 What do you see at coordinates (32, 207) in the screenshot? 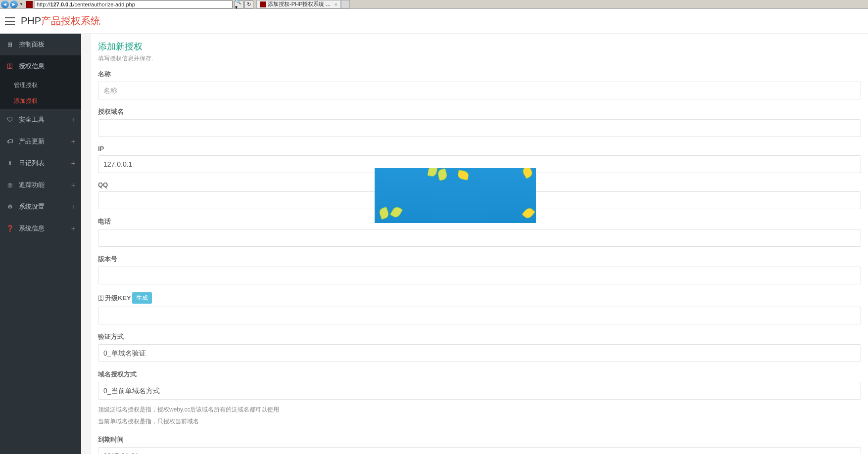
I see `sidebar-label: 系统设置` at bounding box center [32, 207].